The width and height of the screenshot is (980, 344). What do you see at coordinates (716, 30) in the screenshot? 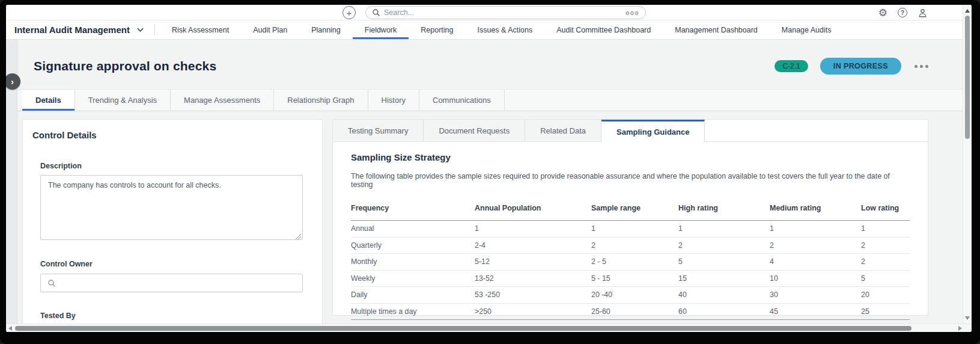
I see `nav-item: Management Dashboard` at bounding box center [716, 30].